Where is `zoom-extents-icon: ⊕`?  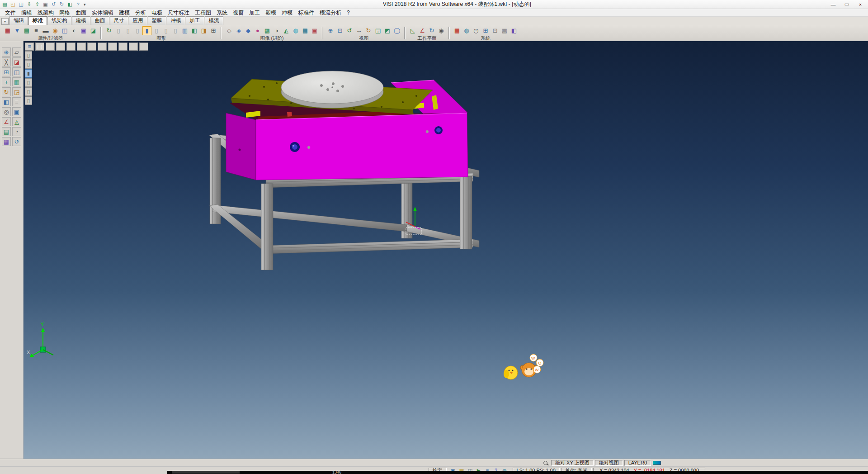 zoom-extents-icon: ⊕ is located at coordinates (330, 31).